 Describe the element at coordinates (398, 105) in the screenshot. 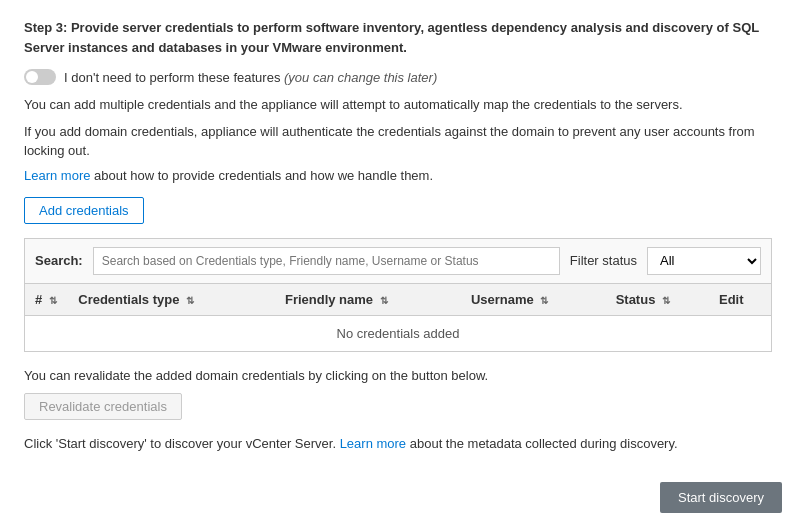

I see `info-text-1: You can add multiple credentials and the…` at that location.